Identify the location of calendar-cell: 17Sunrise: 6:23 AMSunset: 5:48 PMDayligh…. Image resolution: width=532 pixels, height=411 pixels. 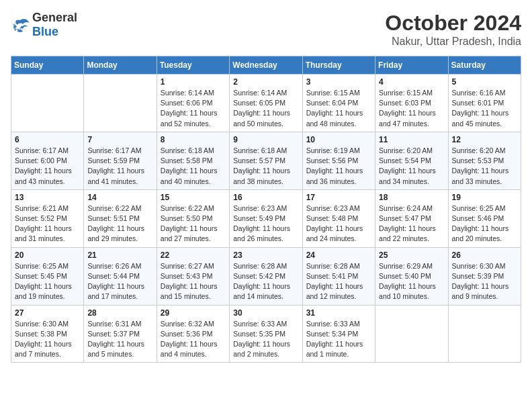
(339, 218).